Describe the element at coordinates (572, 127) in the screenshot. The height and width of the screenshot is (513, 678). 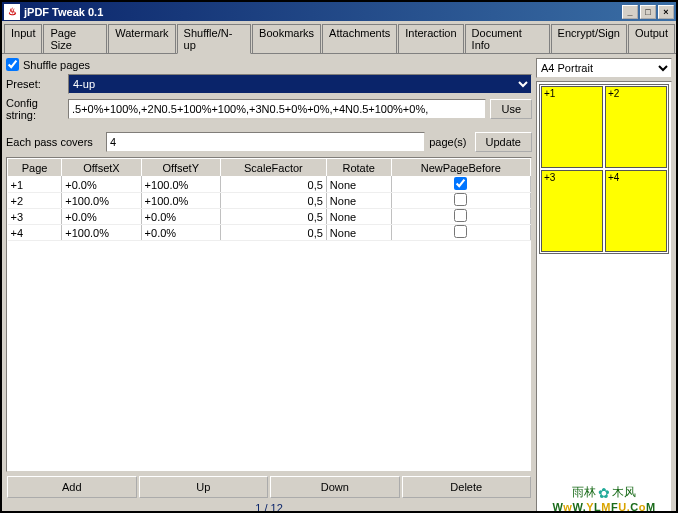
I see `preview-slot: +1` at that location.